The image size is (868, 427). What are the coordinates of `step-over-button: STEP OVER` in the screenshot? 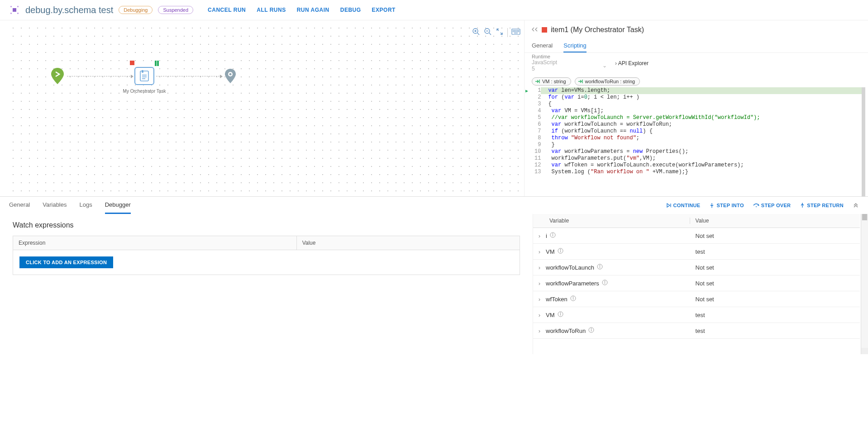 It's located at (772, 205).